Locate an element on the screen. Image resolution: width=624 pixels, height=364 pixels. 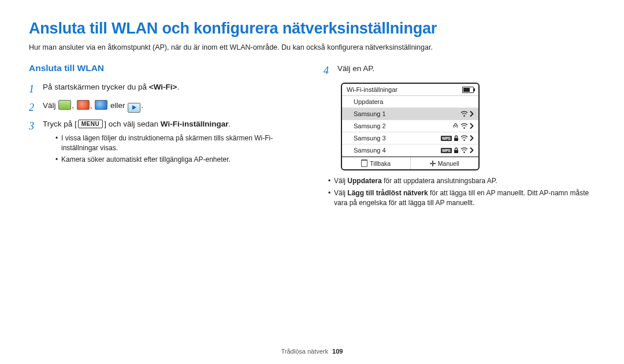
ap-list-row: Samsung 3WPS is located at coordinates (410, 139).